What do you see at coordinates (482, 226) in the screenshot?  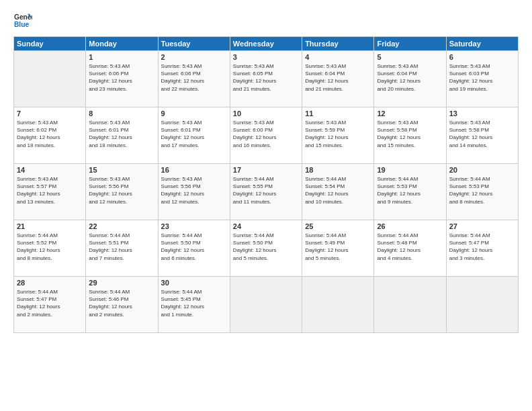 I see `day-number: 27` at bounding box center [482, 226].